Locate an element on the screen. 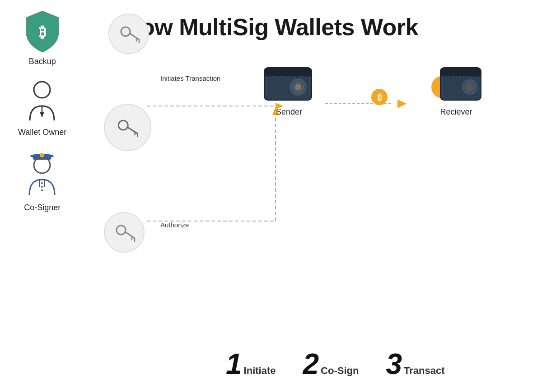 Image resolution: width=542 pixels, height=392 pixels. keys-column is located at coordinates (127, 131).